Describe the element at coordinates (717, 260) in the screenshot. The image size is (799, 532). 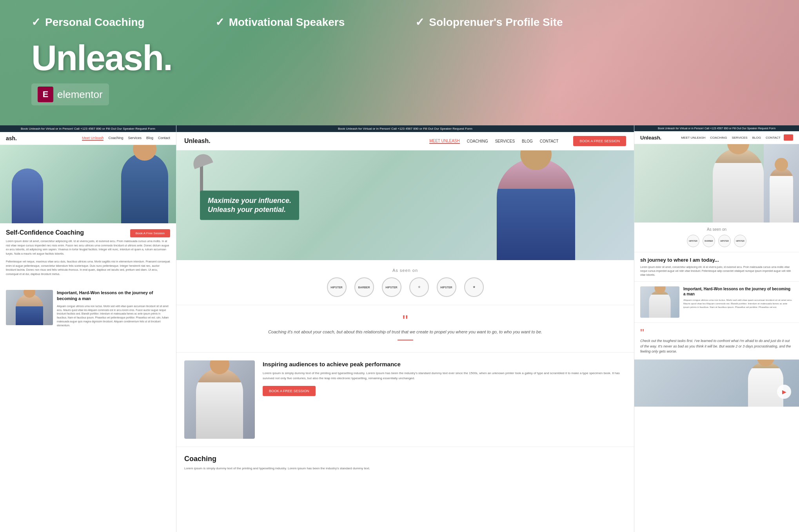
I see `right-journey-title: sh journey to where I am today...` at that location.